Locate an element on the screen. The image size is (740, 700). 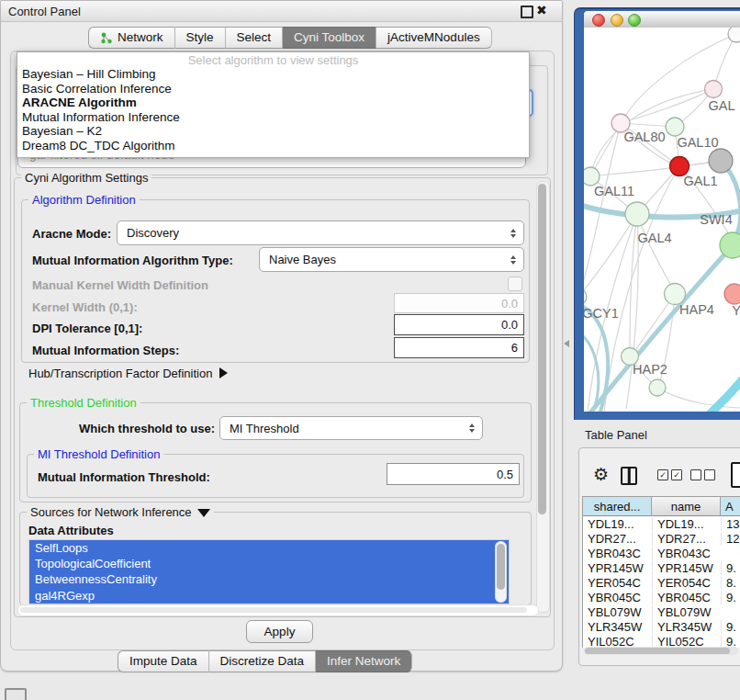
mi-threshold-input: 0.5 is located at coordinates (454, 474).